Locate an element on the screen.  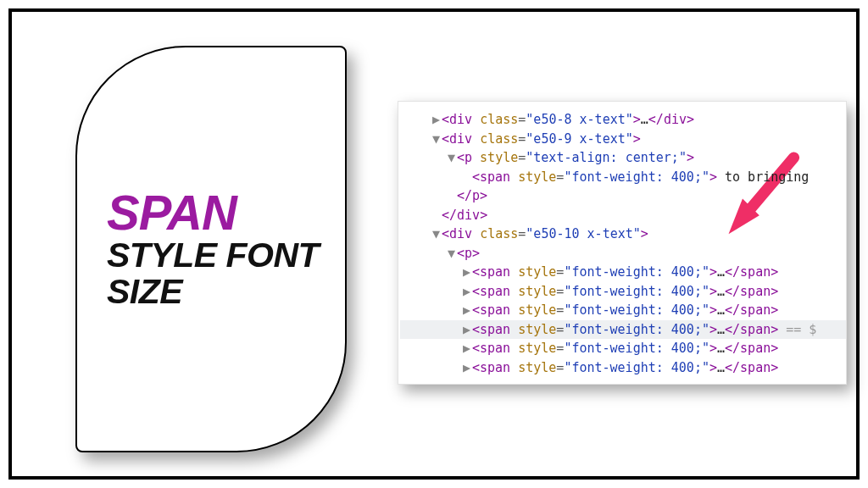
title-line-1: SPAN is located at coordinates (214, 213).